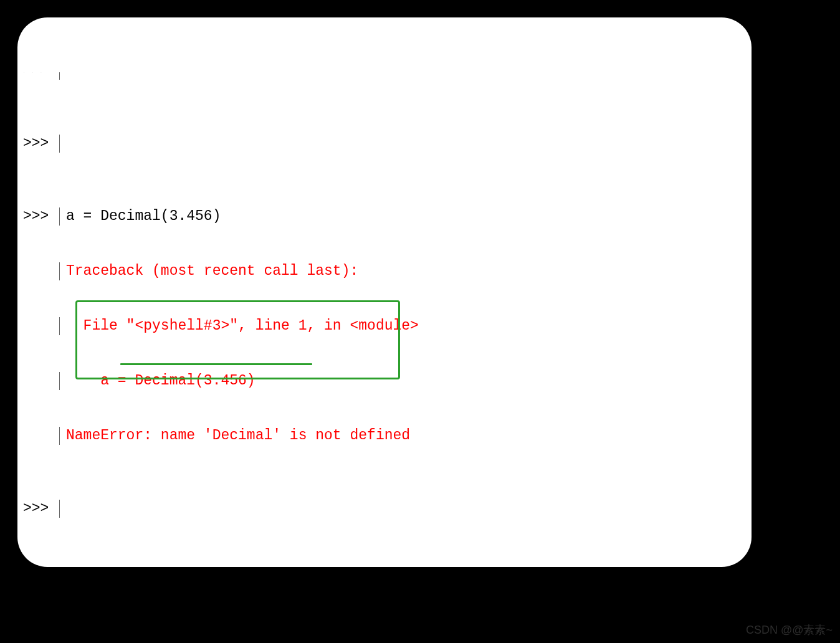 The image size is (840, 643). Describe the element at coordinates (235, 436) in the screenshot. I see `error-message: NameError: name 'Decimal' is not defined` at that location.